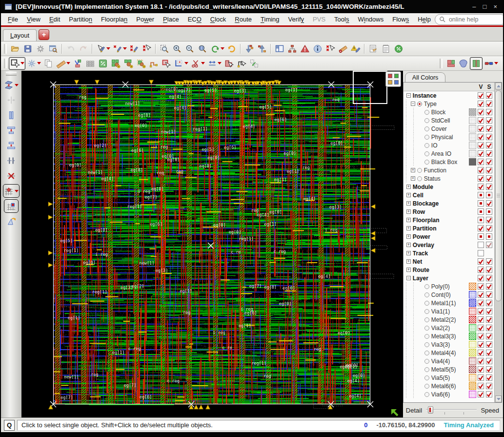 The width and height of the screenshot is (504, 437). Describe the element at coordinates (476, 63) in the screenshot. I see `physical-view-button` at that location.